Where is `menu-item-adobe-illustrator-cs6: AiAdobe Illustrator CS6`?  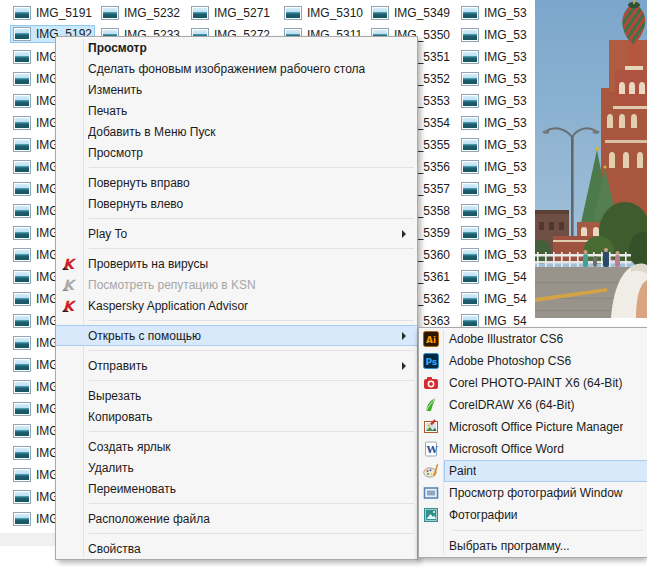
menu-item-adobe-illustrator-cs6: AiAdobe Illustrator CS6 is located at coordinates (533, 339).